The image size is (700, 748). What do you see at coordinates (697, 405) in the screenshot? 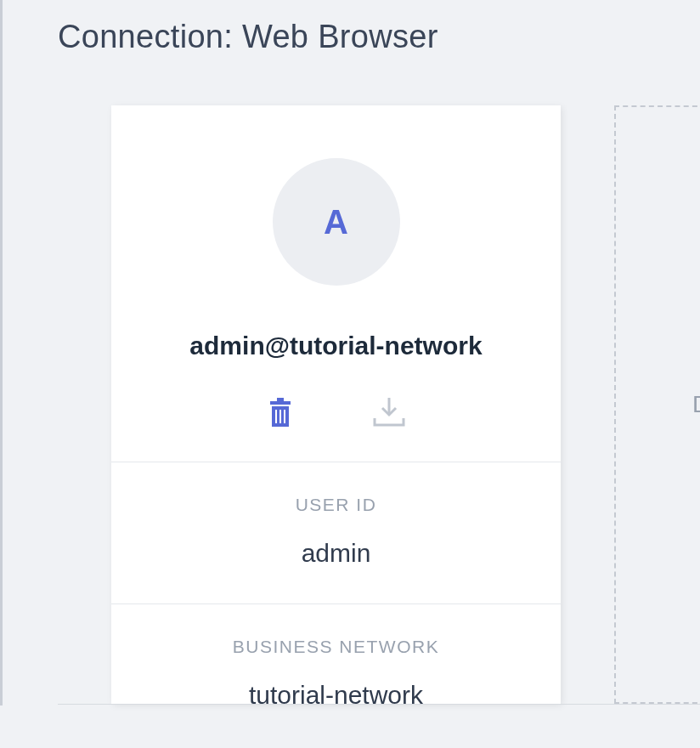
I see `drop-zone-text: D` at bounding box center [697, 405].